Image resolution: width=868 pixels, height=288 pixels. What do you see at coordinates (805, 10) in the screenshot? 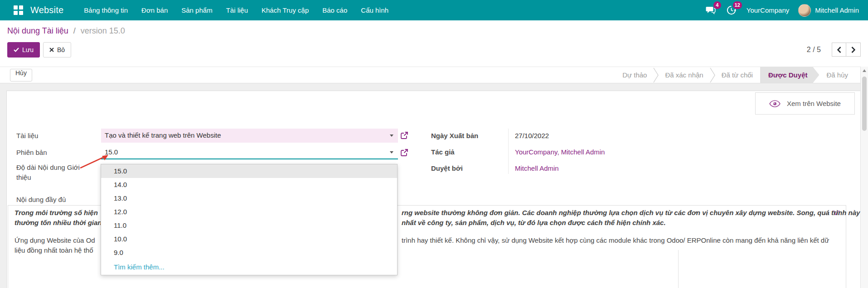
I see `user-avatar` at bounding box center [805, 10].